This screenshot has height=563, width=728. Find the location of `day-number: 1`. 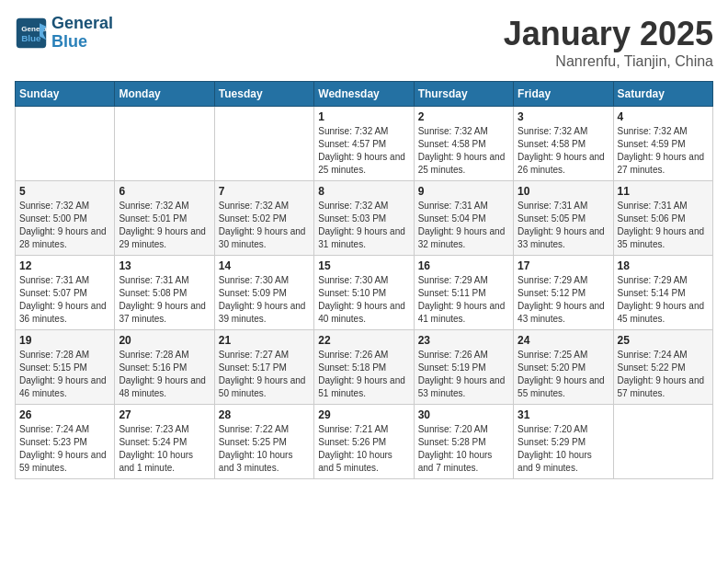

day-number: 1 is located at coordinates (364, 117).